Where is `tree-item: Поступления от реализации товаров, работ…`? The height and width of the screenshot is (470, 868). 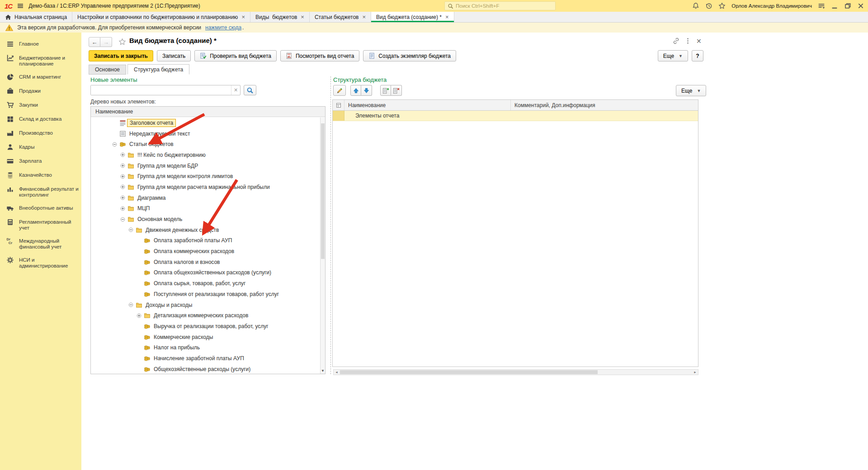 tree-item: Поступления от реализации товаров, работ… is located at coordinates (205, 294).